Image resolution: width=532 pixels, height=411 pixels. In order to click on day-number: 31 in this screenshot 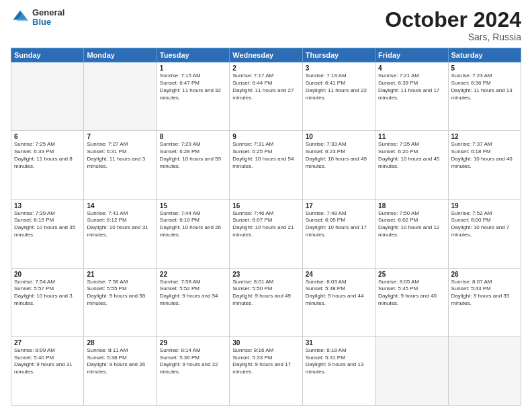, I will do `click(339, 342)`.